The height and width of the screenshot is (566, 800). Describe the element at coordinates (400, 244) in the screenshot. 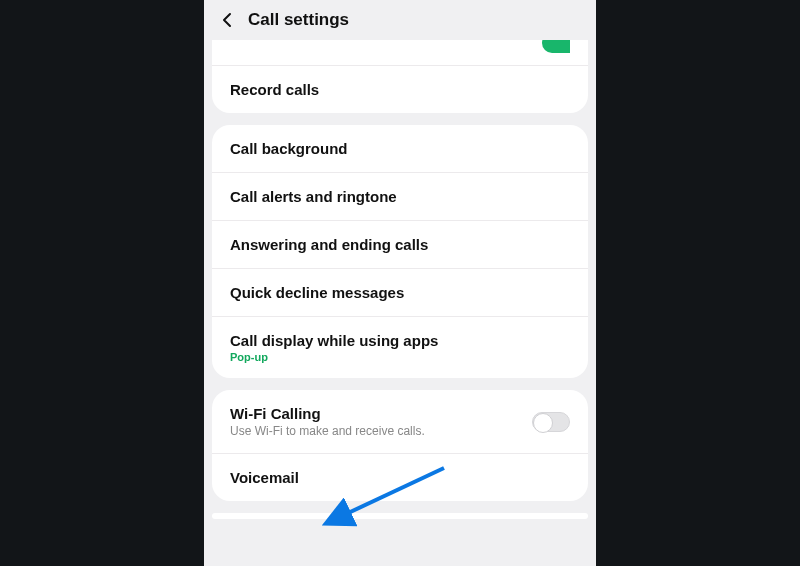

I see `answering-row: Answering and ending calls` at that location.